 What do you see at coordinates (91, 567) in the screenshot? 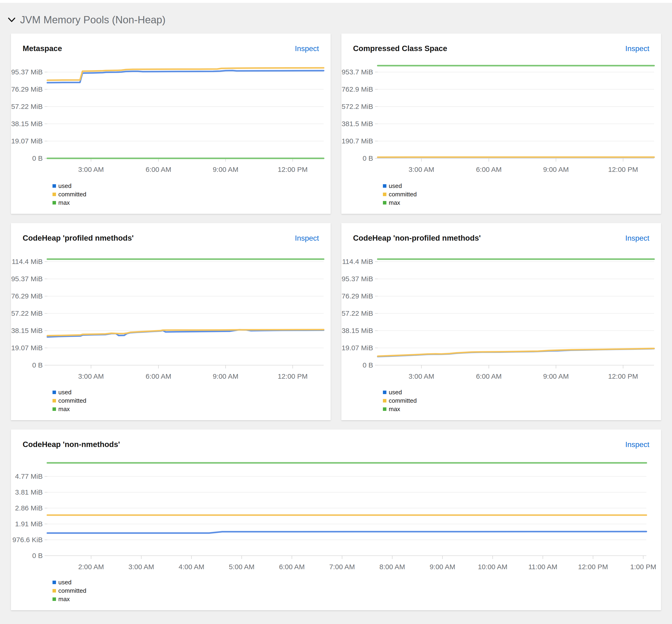
I see `svg-text: 2:00 AM` at bounding box center [91, 567].